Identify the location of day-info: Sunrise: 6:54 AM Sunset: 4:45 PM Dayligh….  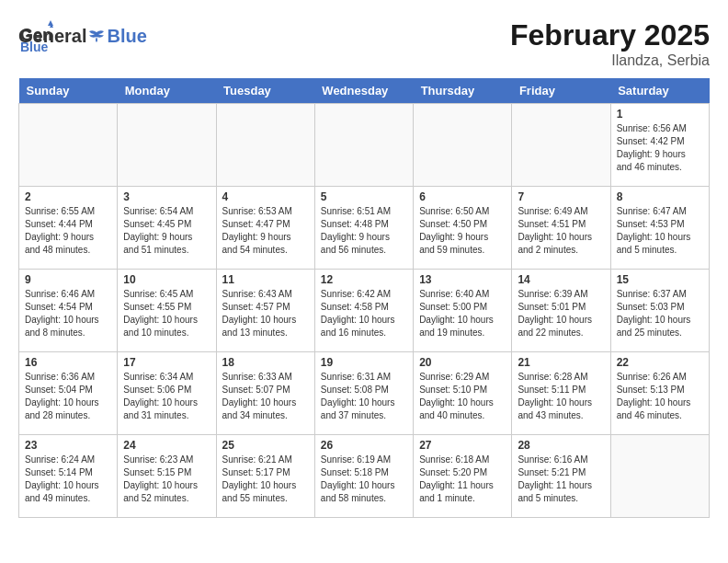
(166, 231).